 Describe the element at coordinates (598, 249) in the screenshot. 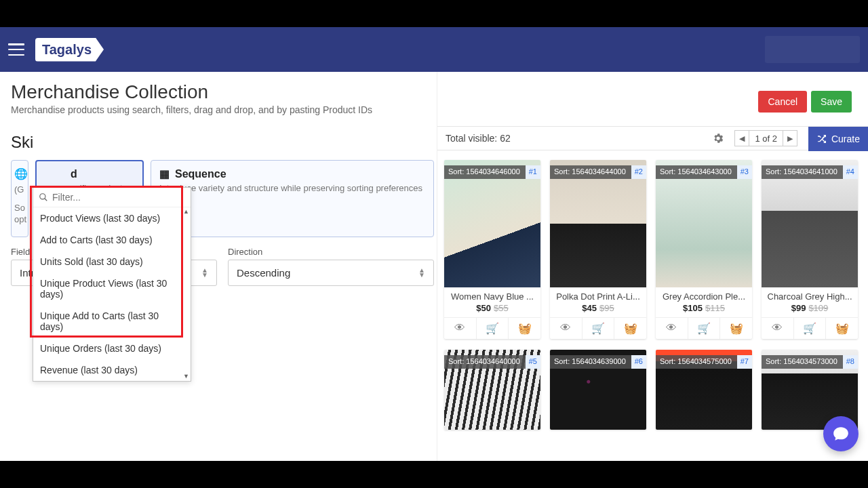

I see `product-card: Sort: 1564034644000 #2 Polka Dot Print A…` at that location.